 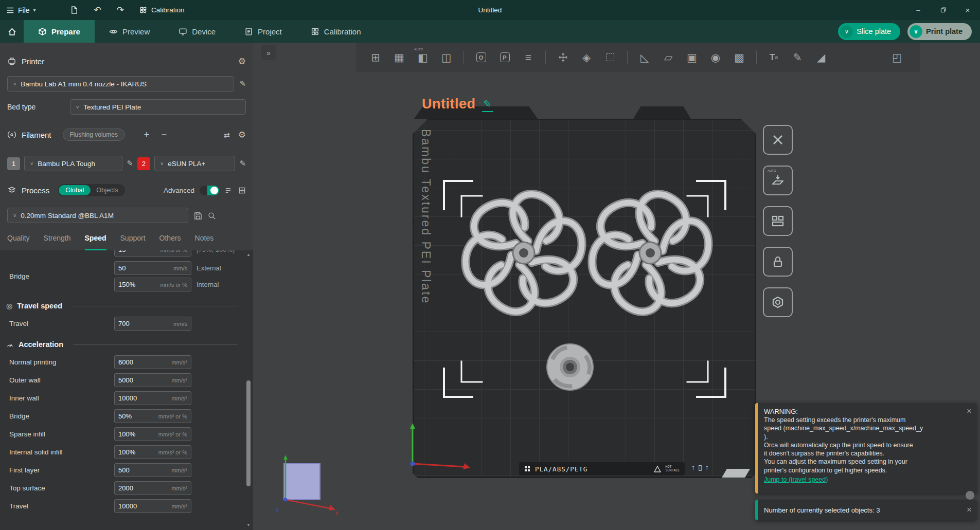 What do you see at coordinates (98, 215) in the screenshot?
I see `process-preset-select: ∨ 0.20mm Standard @BBL A1M` at bounding box center [98, 215].